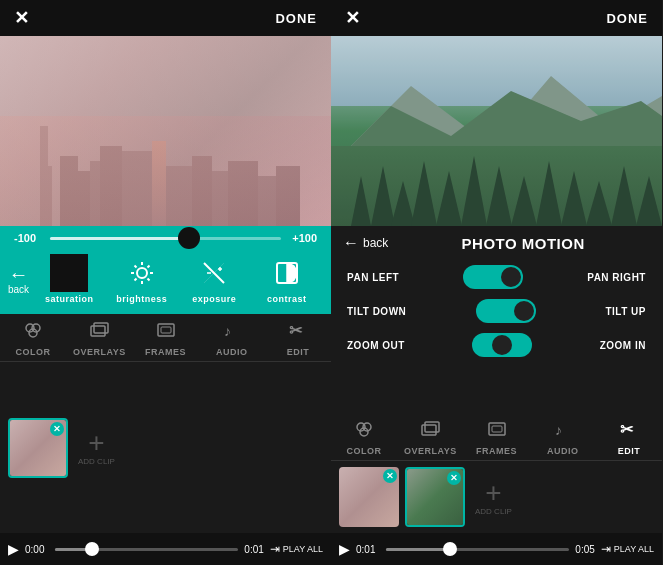 Image resolution: width=663 pixels, height=565 pixels. Describe the element at coordinates (496, 18) in the screenshot. I see `right-top-bar: ✕ DONE` at that location.